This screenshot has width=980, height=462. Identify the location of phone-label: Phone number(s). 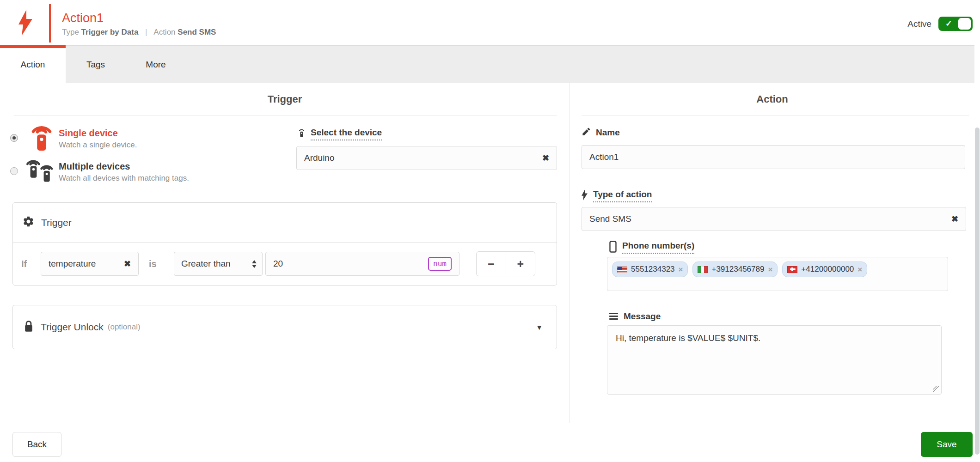
(658, 247).